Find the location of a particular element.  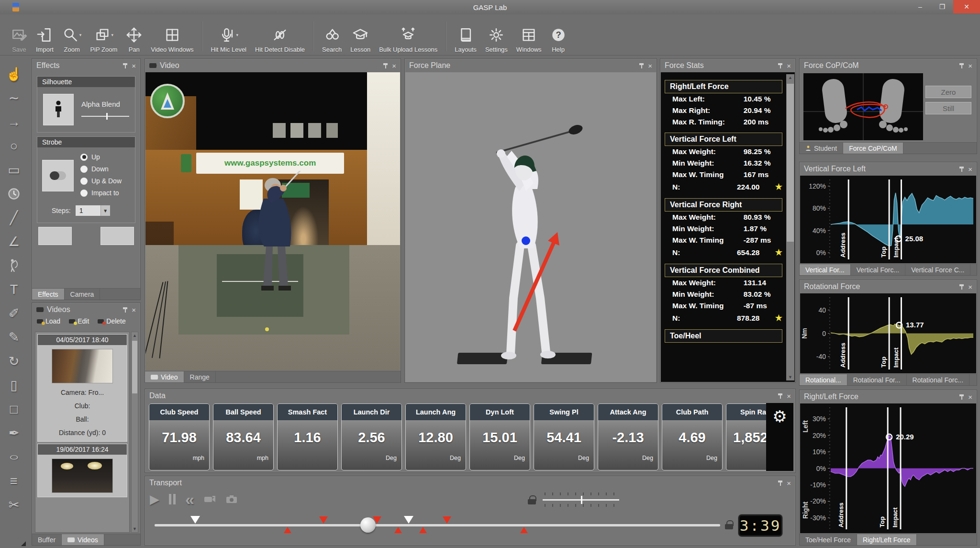

scroll-down-icon: ▼ is located at coordinates (135, 529).